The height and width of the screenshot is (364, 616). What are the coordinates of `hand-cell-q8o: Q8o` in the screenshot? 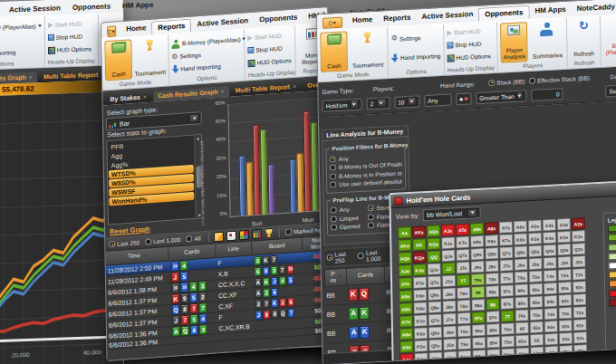 It's located at (435, 307).